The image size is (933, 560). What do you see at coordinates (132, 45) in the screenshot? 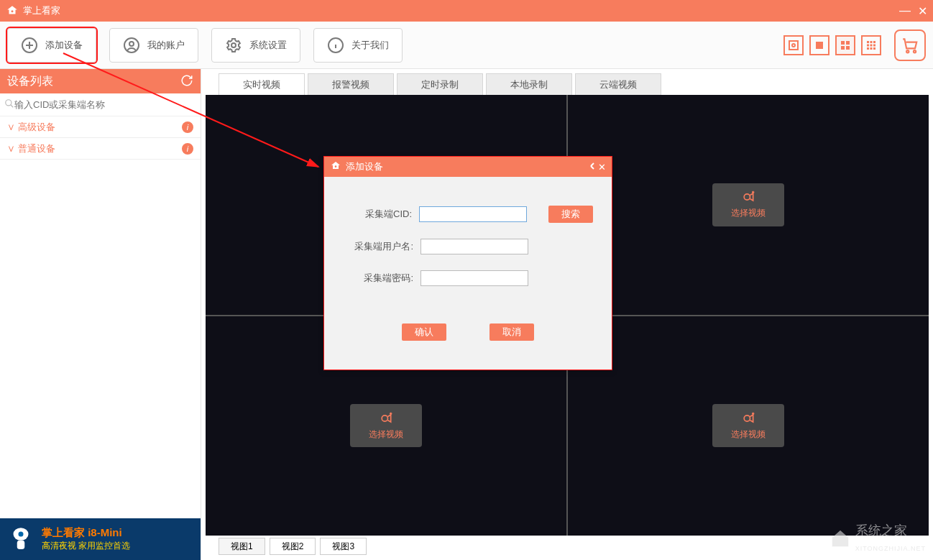
I see `user-circle-icon` at bounding box center [132, 45].